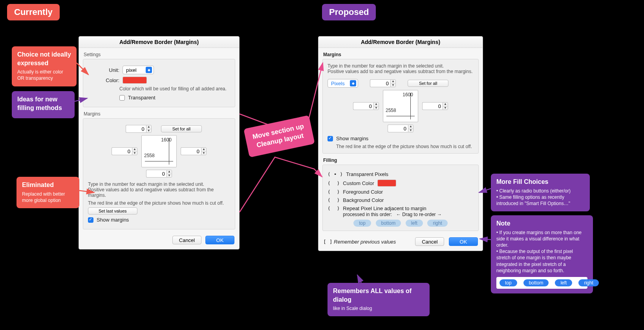 The width and height of the screenshot is (644, 330). Describe the element at coordinates (588, 283) in the screenshot. I see `note-chip-right: right` at that location.